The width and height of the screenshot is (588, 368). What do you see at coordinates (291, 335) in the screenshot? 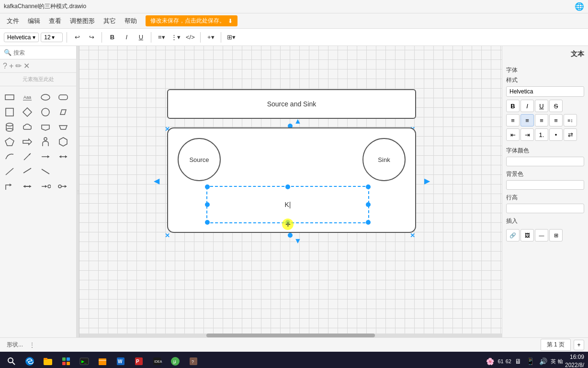
I see `horizontal-scrollbar` at bounding box center [291, 335].